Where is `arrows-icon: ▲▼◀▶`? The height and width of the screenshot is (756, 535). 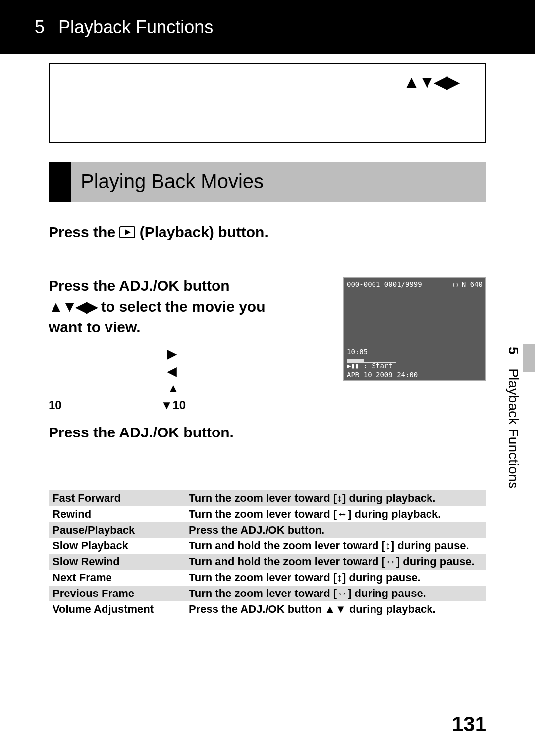
arrows-icon: ▲▼◀▶ is located at coordinates (72, 306).